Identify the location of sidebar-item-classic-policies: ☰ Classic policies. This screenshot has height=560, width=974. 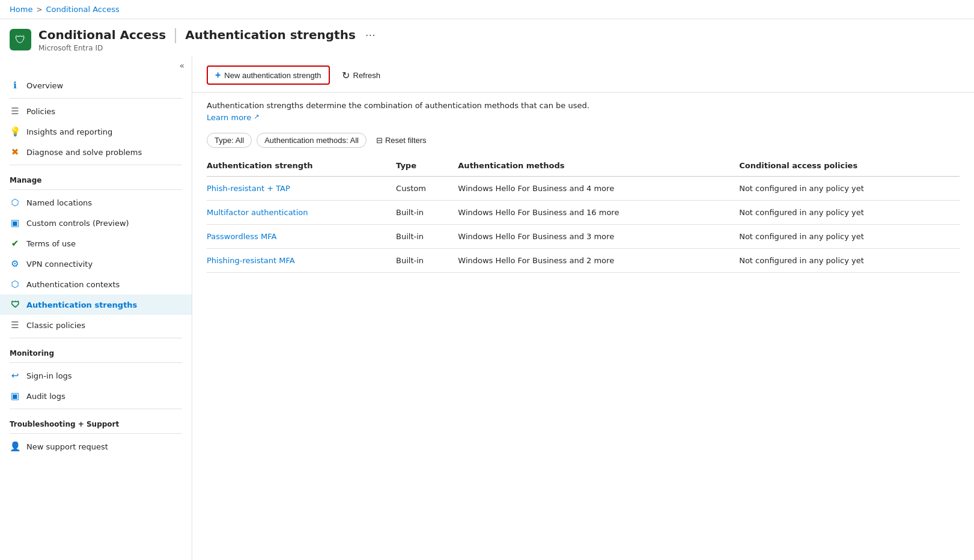
(96, 325).